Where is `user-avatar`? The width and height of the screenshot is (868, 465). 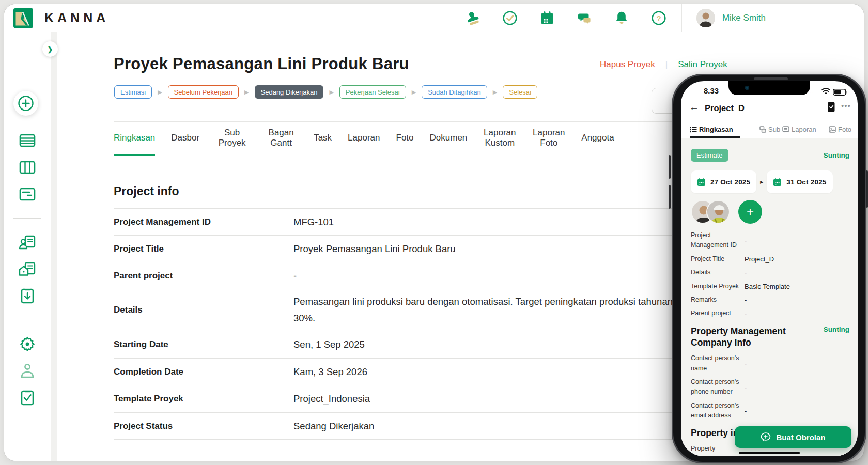
user-avatar is located at coordinates (706, 18).